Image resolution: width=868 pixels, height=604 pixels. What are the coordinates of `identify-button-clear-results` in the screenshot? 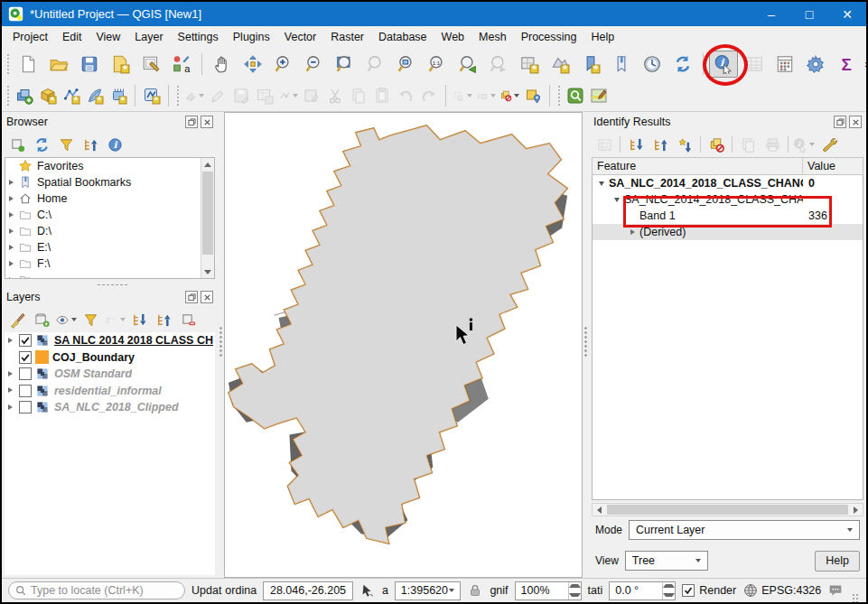 It's located at (716, 144).